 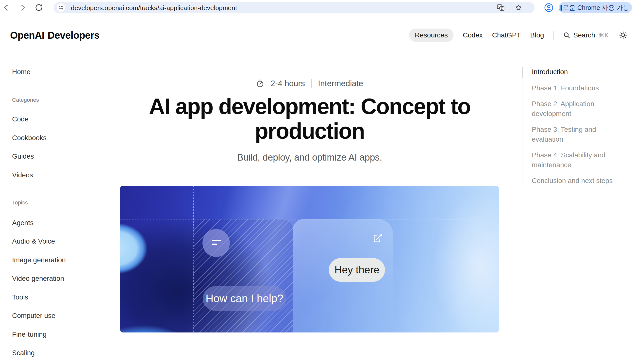 I want to click on meta-divider, so click(x=312, y=84).